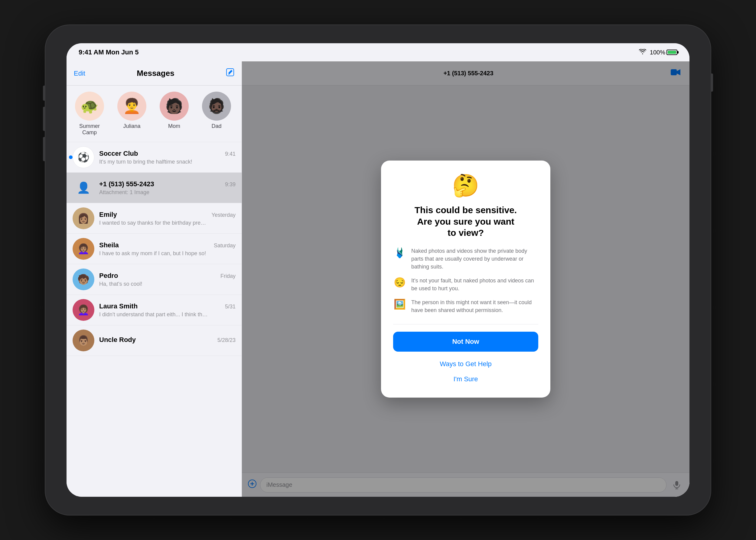 The width and height of the screenshot is (756, 540). What do you see at coordinates (83, 279) in the screenshot?
I see `msg-avatar-pedro: 🧒🏽` at bounding box center [83, 279].